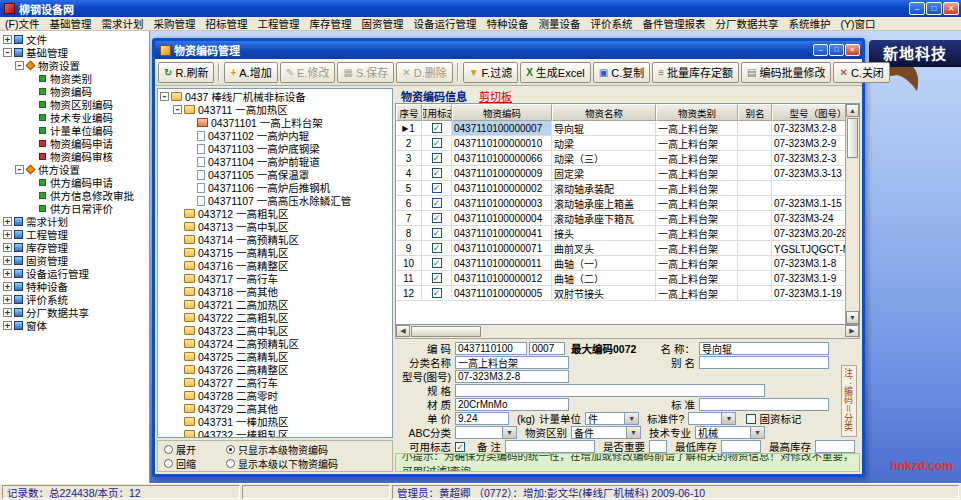  I want to click on toolbar-button: ▣C.复制, so click(622, 72).